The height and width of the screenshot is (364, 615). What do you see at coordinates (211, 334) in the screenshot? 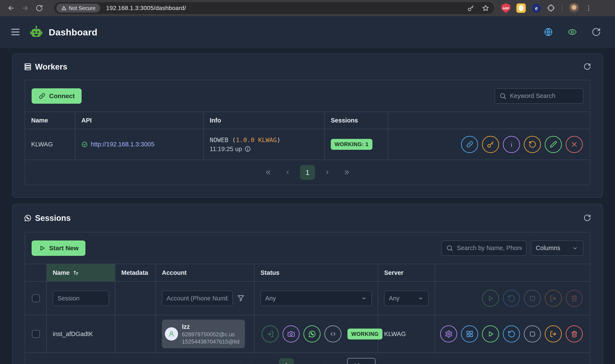
I see `account-phone: 628979750052@c.us` at bounding box center [211, 334].